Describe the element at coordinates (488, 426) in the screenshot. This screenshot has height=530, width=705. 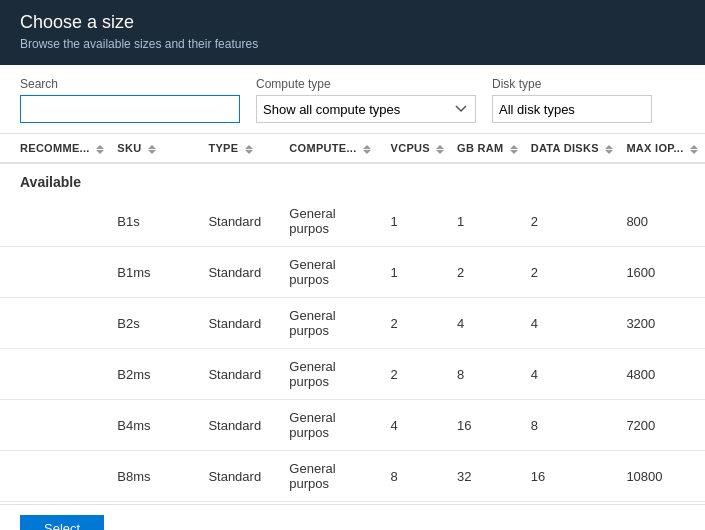
I see `cell-gbram: 16` at that location.